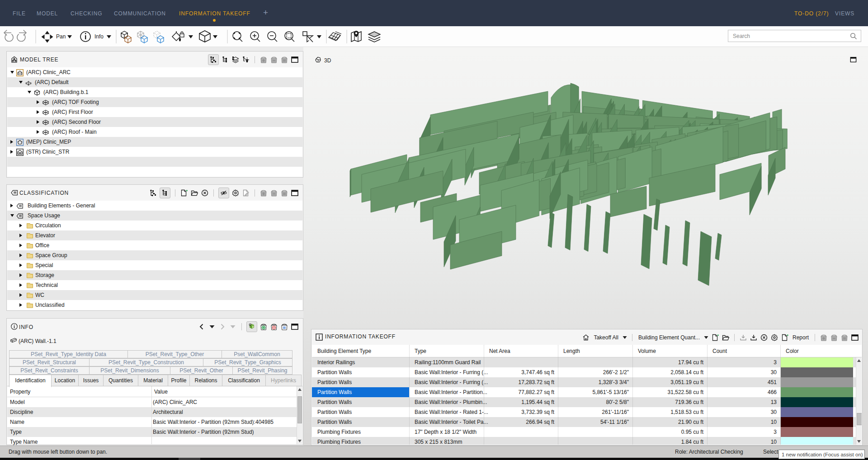  What do you see at coordinates (61, 37) in the screenshot?
I see `svg-text: Pan` at bounding box center [61, 37].